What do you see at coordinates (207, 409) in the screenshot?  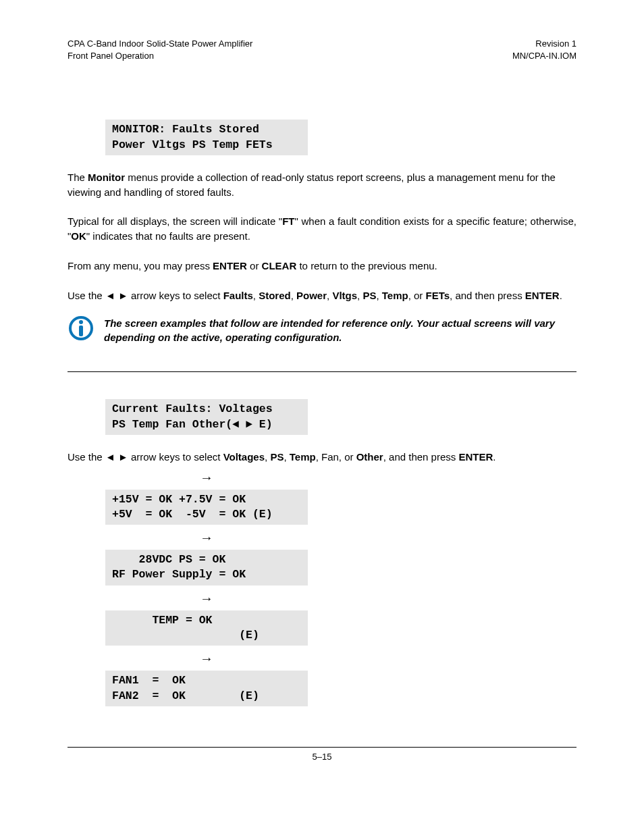 I see `screen2-line1: Current Faults: Voltages` at bounding box center [207, 409].